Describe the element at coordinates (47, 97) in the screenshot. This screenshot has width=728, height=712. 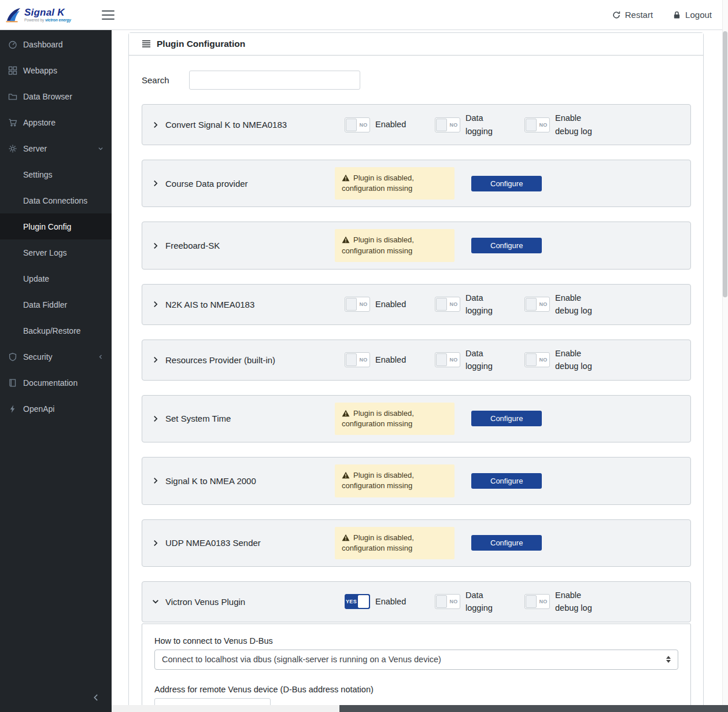
I see `sidebar-item-label: Data Browser` at that location.